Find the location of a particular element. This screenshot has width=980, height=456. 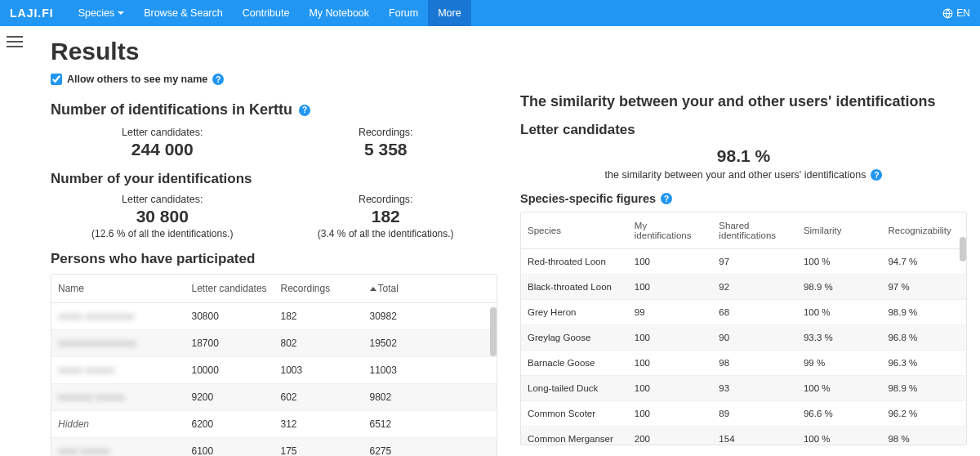

sort-asc-icon is located at coordinates (373, 289).